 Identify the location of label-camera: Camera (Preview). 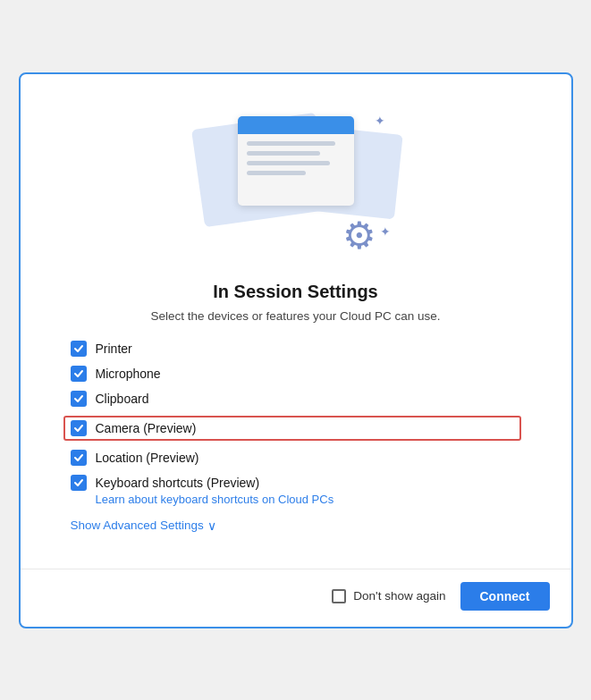
(147, 428).